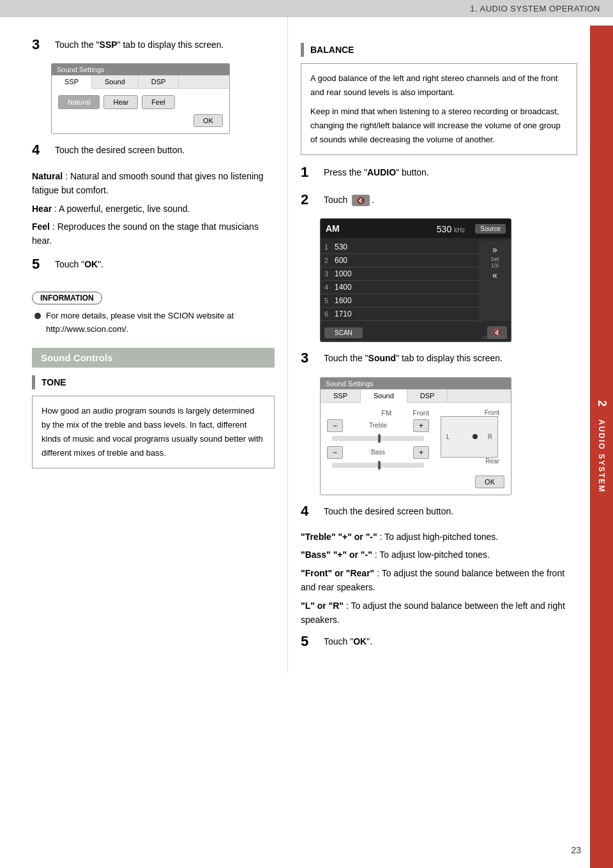 The height and width of the screenshot is (868, 613). I want to click on bass-indicator, so click(379, 465).